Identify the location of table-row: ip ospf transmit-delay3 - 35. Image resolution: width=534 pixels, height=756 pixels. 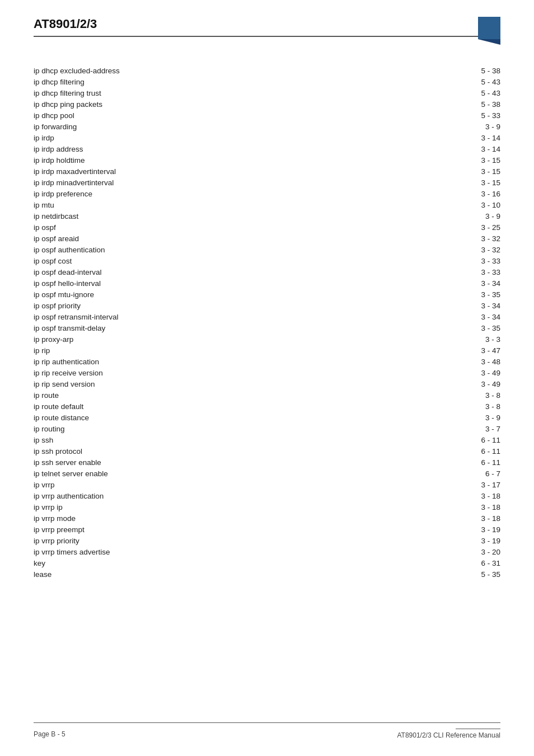
(267, 328).